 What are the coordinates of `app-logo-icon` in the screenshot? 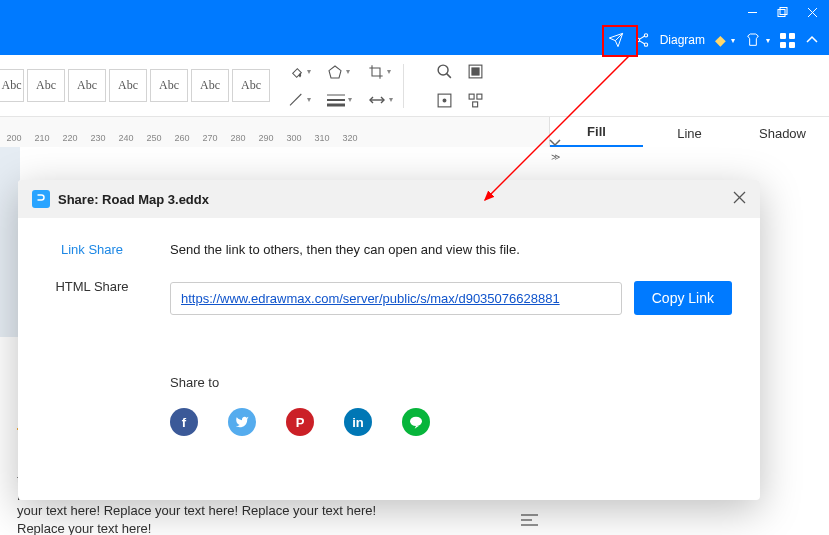 It's located at (41, 199).